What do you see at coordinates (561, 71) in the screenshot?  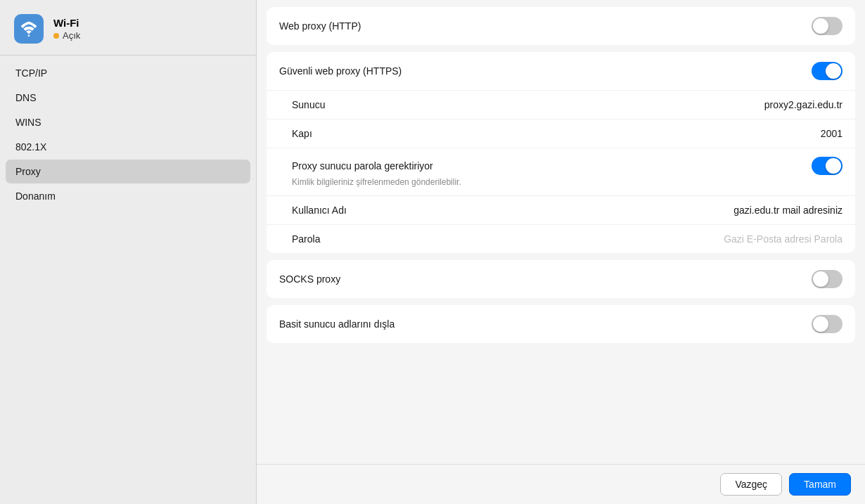 I see `guvenli-web-proxy-row: Güvenli web proxy (HTTPS)` at bounding box center [561, 71].